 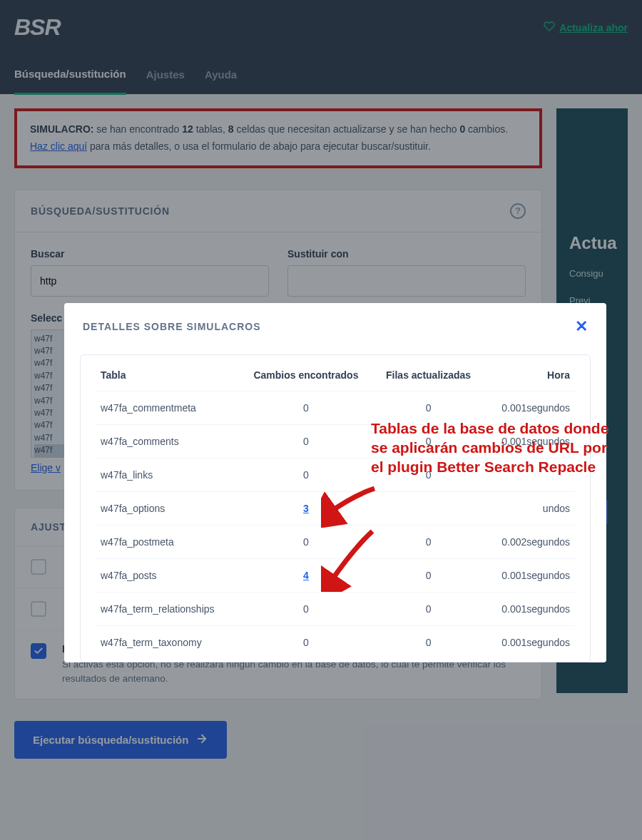 What do you see at coordinates (167, 643) in the screenshot?
I see `cell-table: w47fa_term_taxonomy` at bounding box center [167, 643].